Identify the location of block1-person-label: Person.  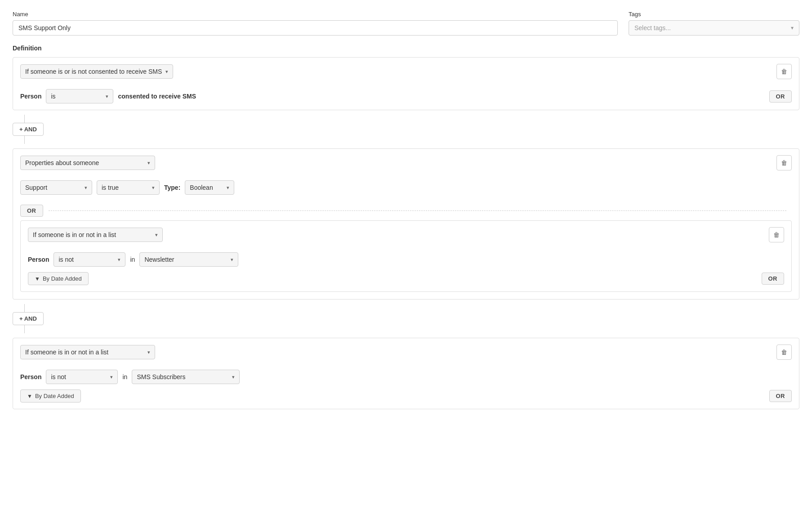
(31, 96).